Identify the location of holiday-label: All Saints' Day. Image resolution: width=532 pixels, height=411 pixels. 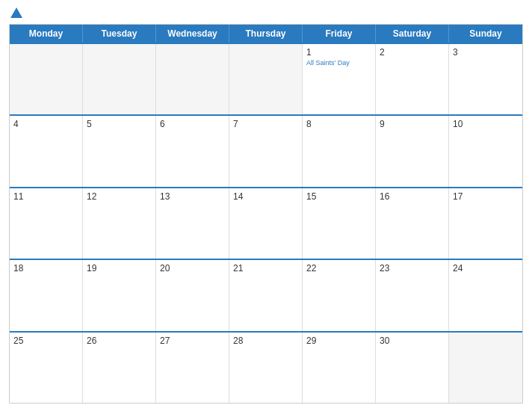
(339, 63).